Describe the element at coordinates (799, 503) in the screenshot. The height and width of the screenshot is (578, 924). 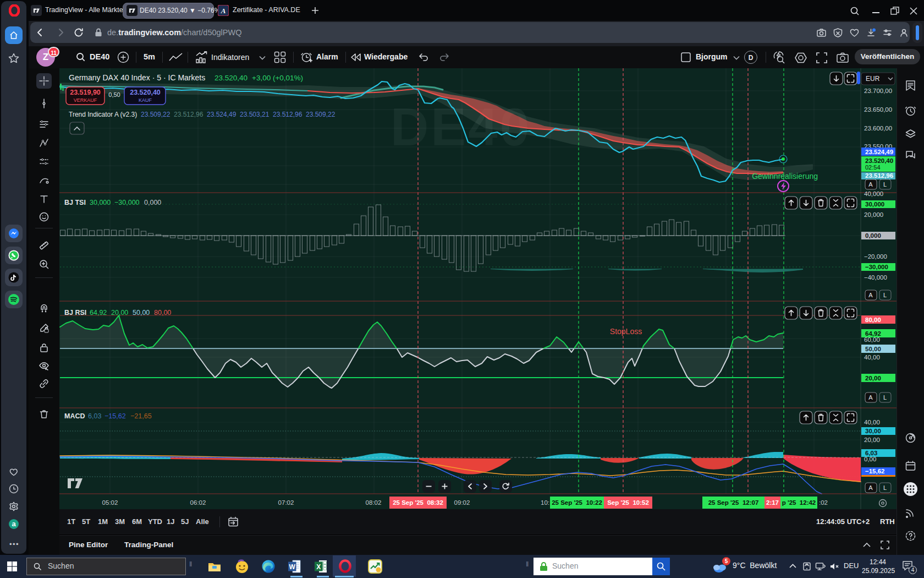
I see `svg-text: p '25 12:42` at that location.